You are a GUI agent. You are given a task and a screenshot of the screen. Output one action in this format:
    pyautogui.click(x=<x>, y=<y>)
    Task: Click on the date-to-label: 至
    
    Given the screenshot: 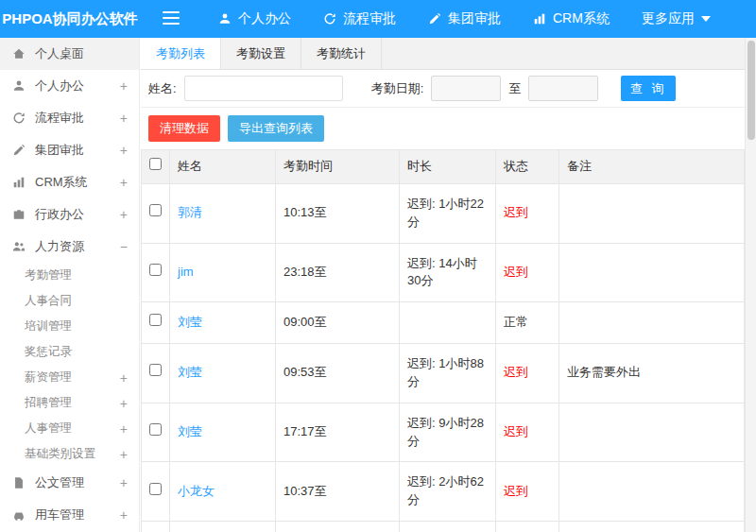 What is the action you would take?
    pyautogui.click(x=514, y=89)
    